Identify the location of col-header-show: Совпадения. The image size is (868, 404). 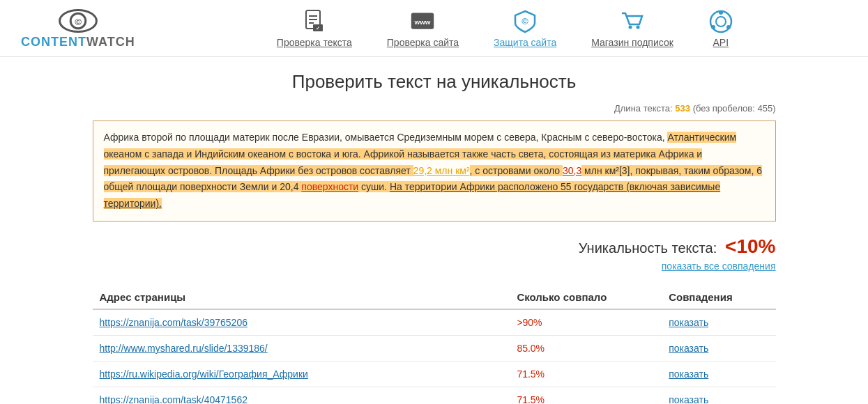
(718, 297).